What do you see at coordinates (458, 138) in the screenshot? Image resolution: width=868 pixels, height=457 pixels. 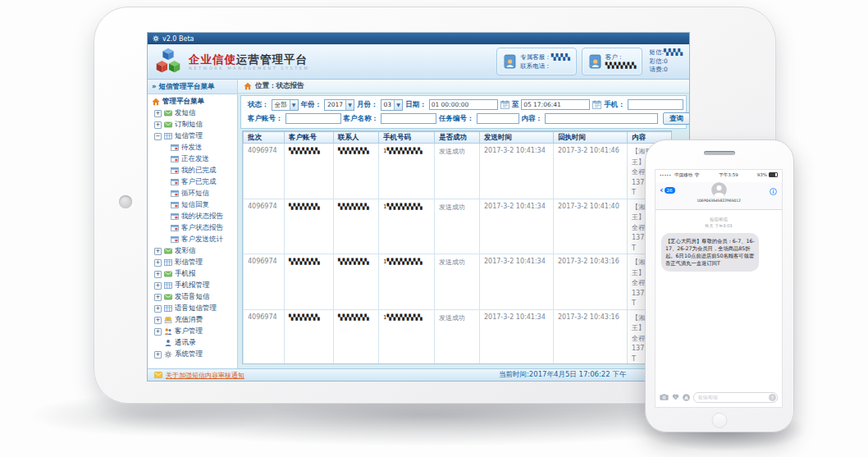 I see `column-header-4: 是否成功` at bounding box center [458, 138].